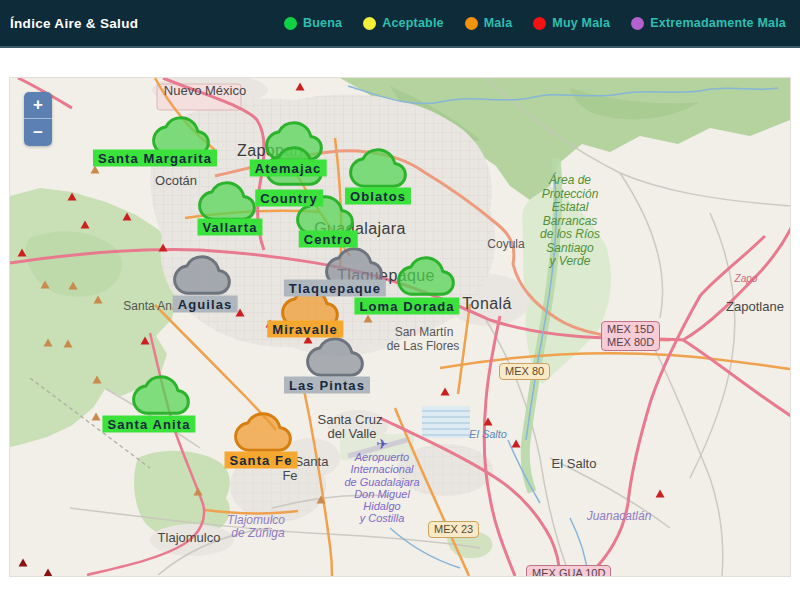  I want to click on airport-area, so click(377, 447).